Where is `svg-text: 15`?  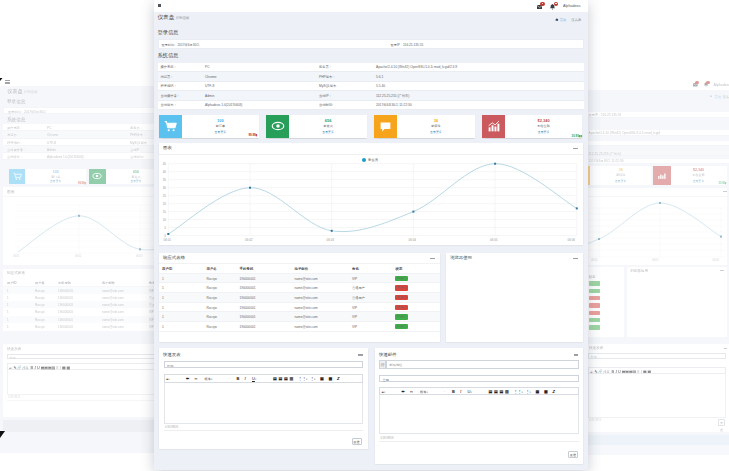
svg-text: 15 is located at coordinates (164, 211).